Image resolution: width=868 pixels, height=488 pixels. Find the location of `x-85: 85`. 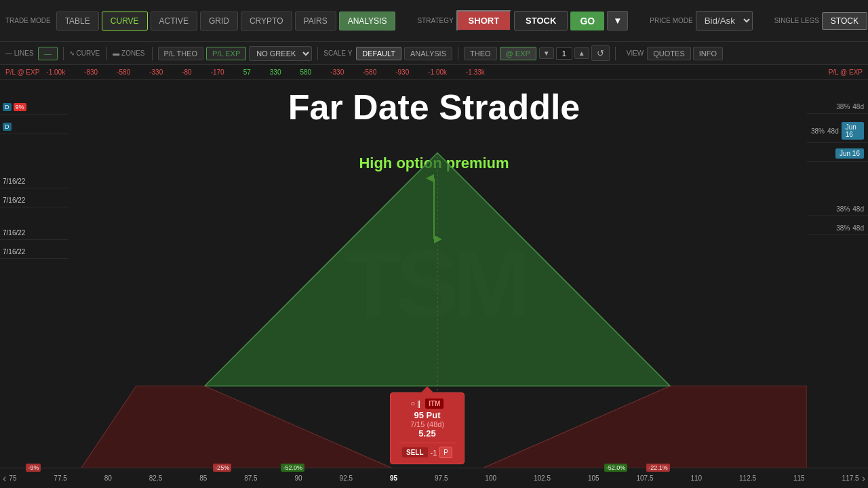

x-85: 85 is located at coordinates (203, 479).